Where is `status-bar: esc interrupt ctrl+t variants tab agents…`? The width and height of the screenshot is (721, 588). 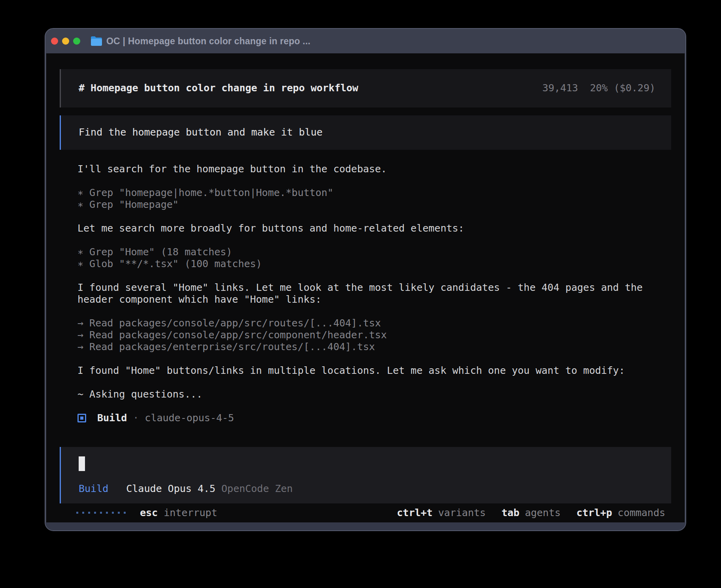 status-bar: esc interrupt ctrl+t variants tab agents… is located at coordinates (365, 513).